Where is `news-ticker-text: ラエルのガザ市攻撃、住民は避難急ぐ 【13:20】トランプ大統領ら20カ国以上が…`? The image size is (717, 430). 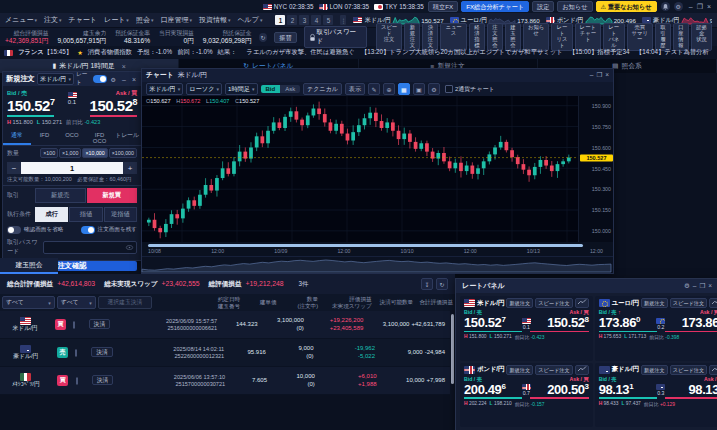 news-ticker-text: ラエルのガザ市攻撃、住民は避難急ぐ 【13:20】トランプ大統領ら20カ国以上が… is located at coordinates (482, 52).